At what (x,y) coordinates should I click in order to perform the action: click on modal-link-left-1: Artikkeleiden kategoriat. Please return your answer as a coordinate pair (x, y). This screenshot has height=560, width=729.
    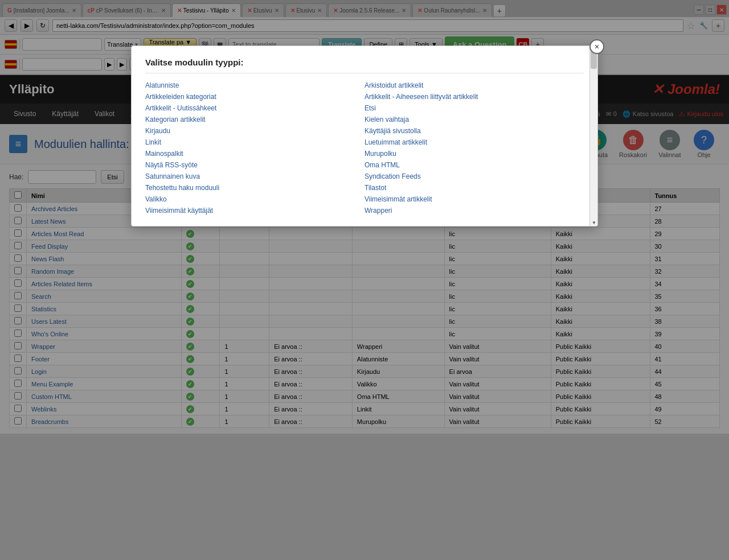
    Looking at the image, I should click on (255, 97).